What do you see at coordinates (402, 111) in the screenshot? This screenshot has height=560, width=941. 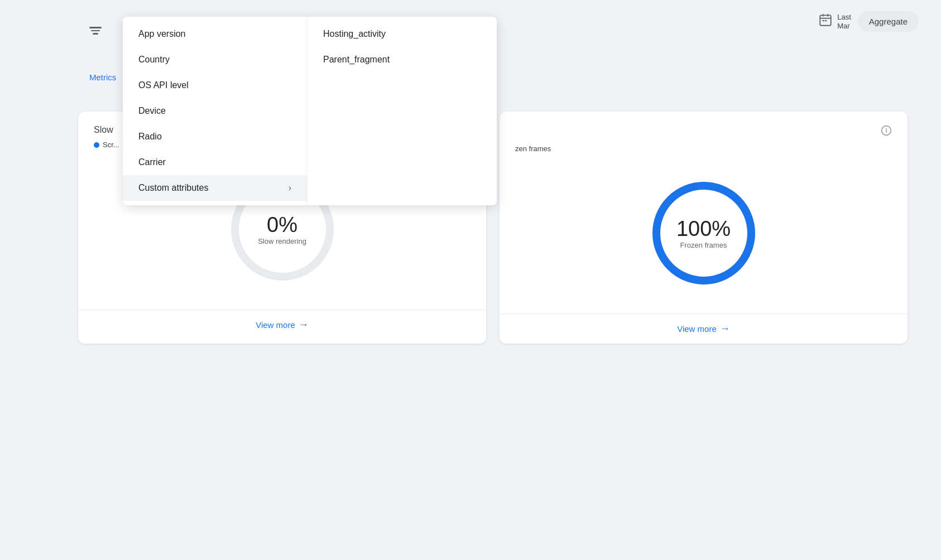 I see `dropdown-right: Hosting_activity Parent_fragment` at bounding box center [402, 111].